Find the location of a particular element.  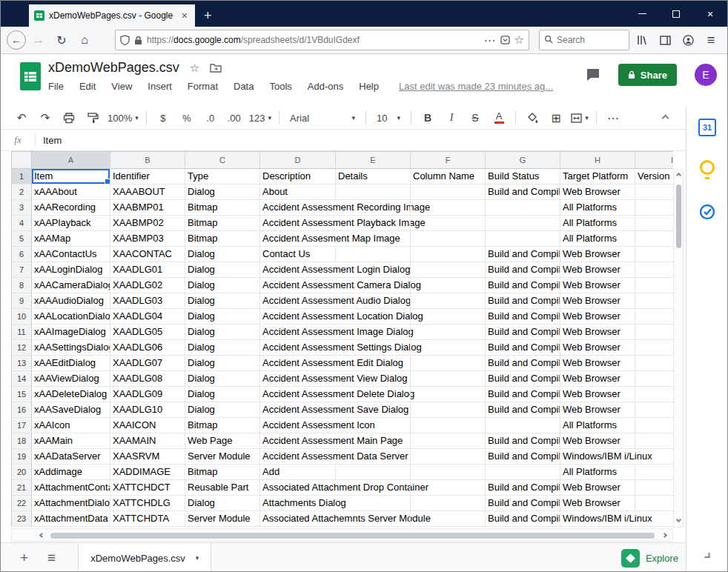

browser-tab: xDemoWebPages.csv - Google × is located at coordinates (112, 16).